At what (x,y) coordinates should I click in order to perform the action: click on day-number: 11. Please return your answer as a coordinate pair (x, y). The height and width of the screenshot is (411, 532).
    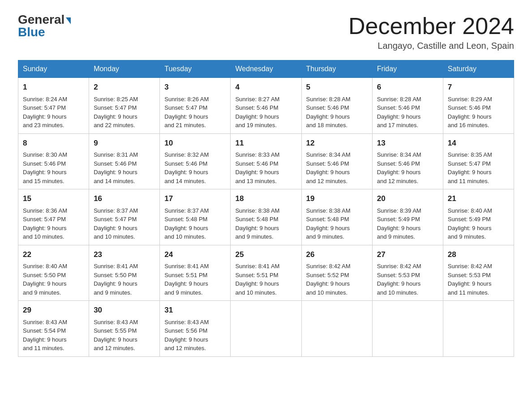
    Looking at the image, I should click on (266, 143).